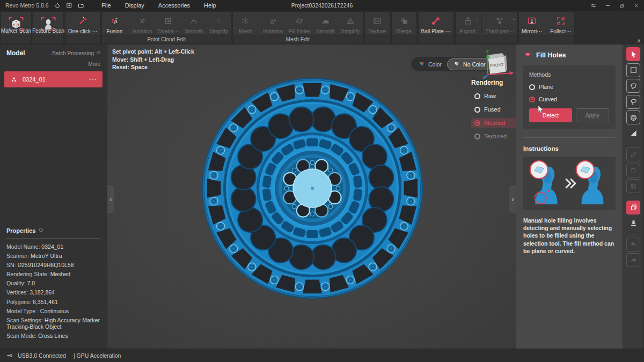  What do you see at coordinates (210, 5) in the screenshot?
I see `menu-help: Help` at bounding box center [210, 5].